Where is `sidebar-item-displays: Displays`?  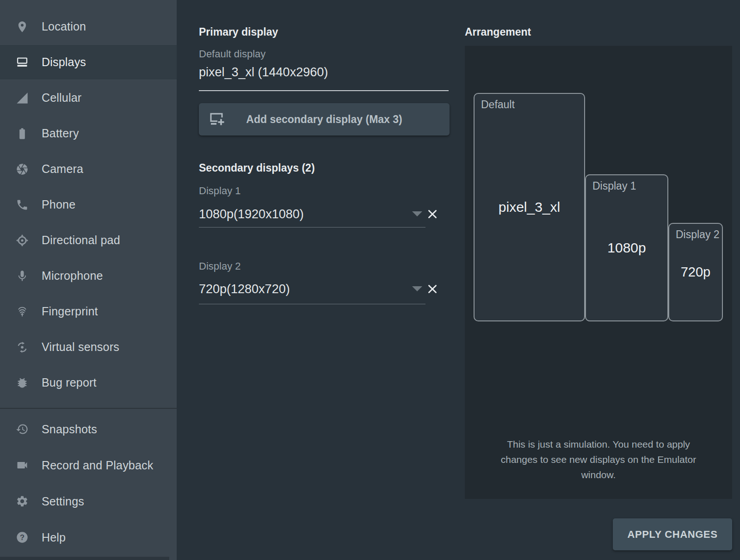 sidebar-item-displays: Displays is located at coordinates (88, 62).